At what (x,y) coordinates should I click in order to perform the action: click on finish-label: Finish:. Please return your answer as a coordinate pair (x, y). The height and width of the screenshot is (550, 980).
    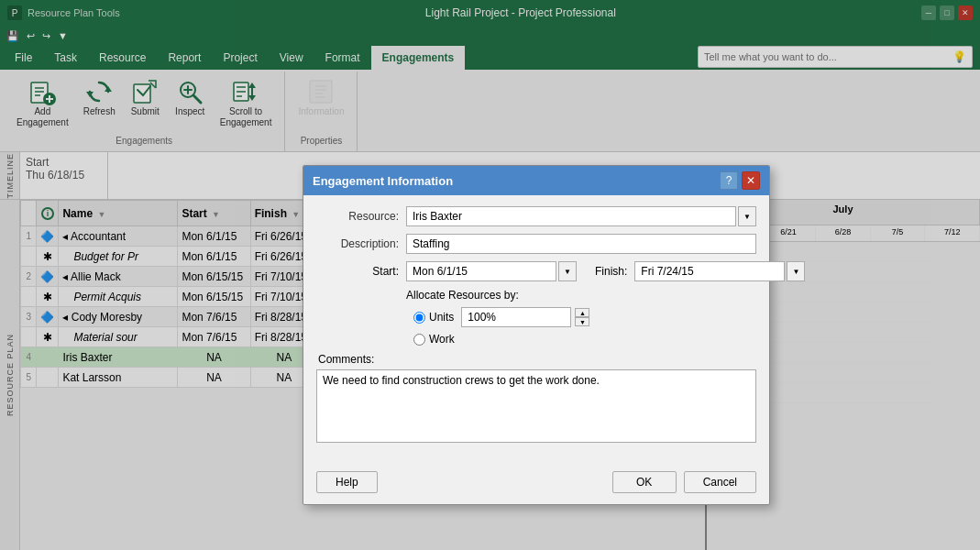
    Looking at the image, I should click on (611, 271).